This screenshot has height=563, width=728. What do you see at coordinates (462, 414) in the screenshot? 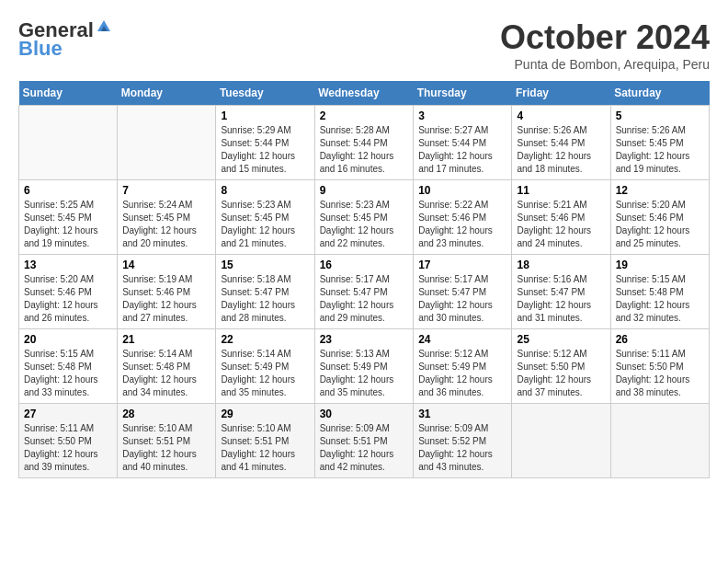
I see `day-number: 31` at bounding box center [462, 414].